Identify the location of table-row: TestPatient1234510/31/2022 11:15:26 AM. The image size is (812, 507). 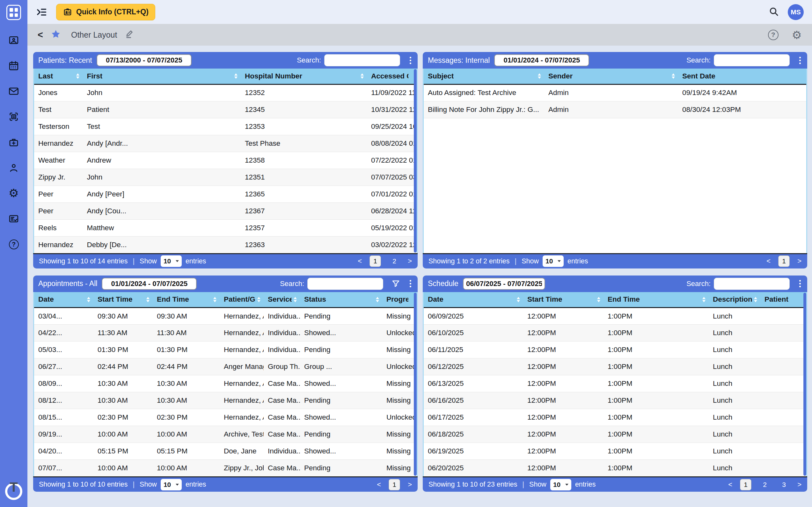
(225, 109).